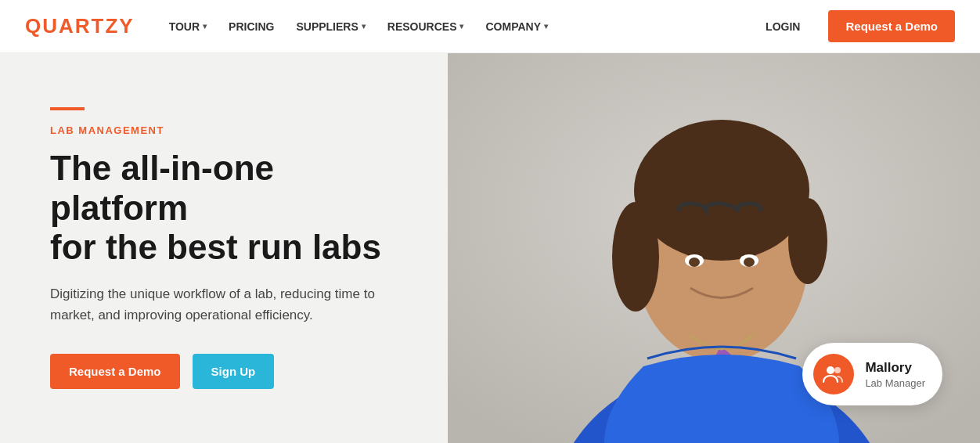  What do you see at coordinates (214, 304) in the screenshot?
I see `hero-subtitle: Digitizing the unique workflow of a lab,…` at bounding box center [214, 304].